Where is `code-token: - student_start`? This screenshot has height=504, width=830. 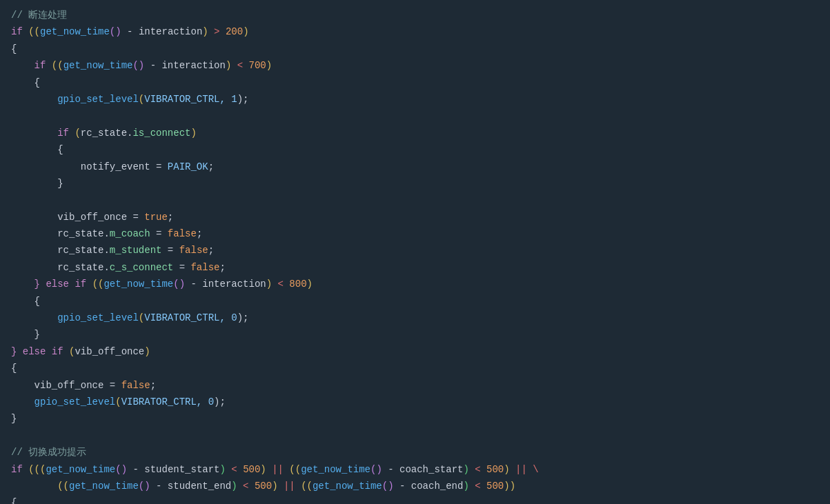
code-token: - student_start is located at coordinates (173, 470).